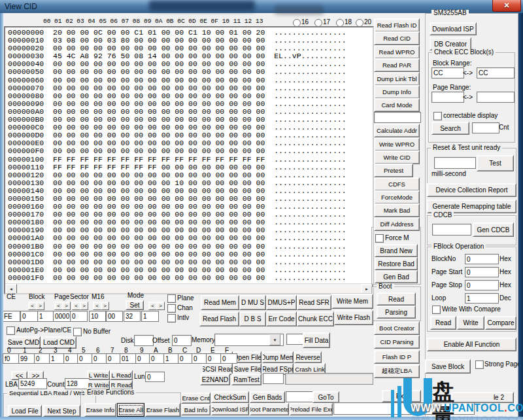 The image size is (523, 420). What do you see at coordinates (397, 105) in the screenshot?
I see `rc-card-mode-button: Card Mode` at bounding box center [397, 105].